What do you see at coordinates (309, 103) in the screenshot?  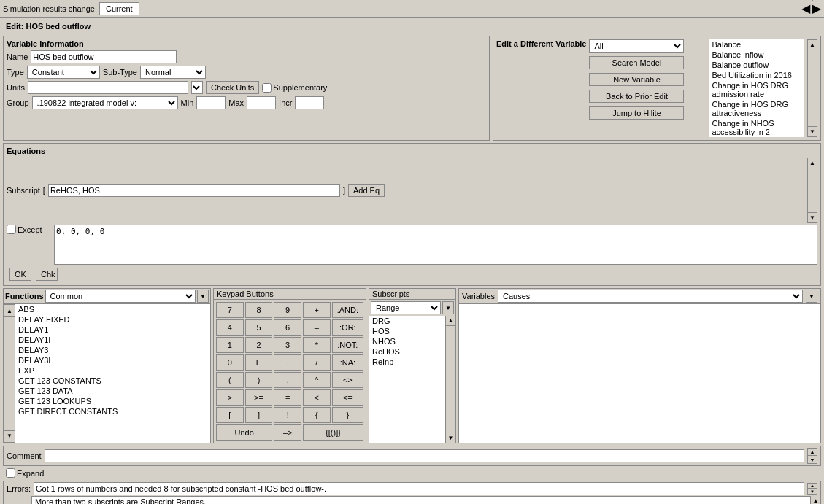 I see `incr-input` at bounding box center [309, 103].